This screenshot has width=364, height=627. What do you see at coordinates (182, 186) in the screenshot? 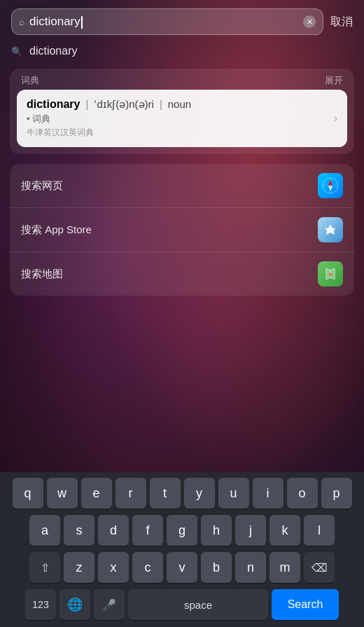
I see `search-web-option: 搜索网页` at bounding box center [182, 186].